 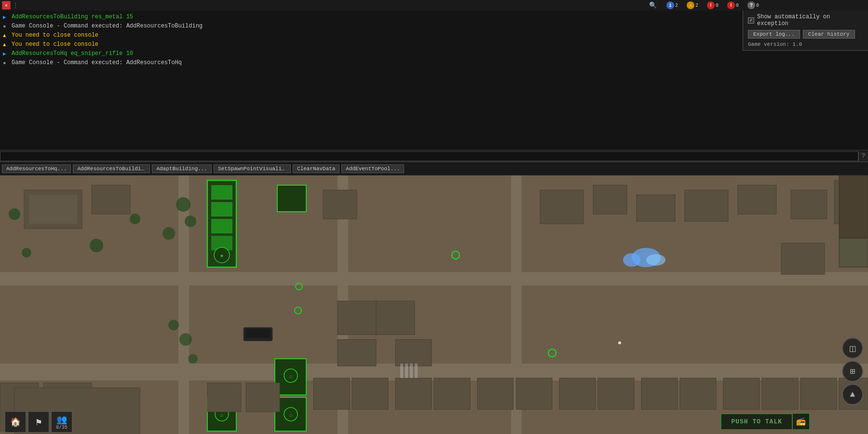 What do you see at coordinates (737, 6) in the screenshot?
I see `error2-count: 0` at bounding box center [737, 6].